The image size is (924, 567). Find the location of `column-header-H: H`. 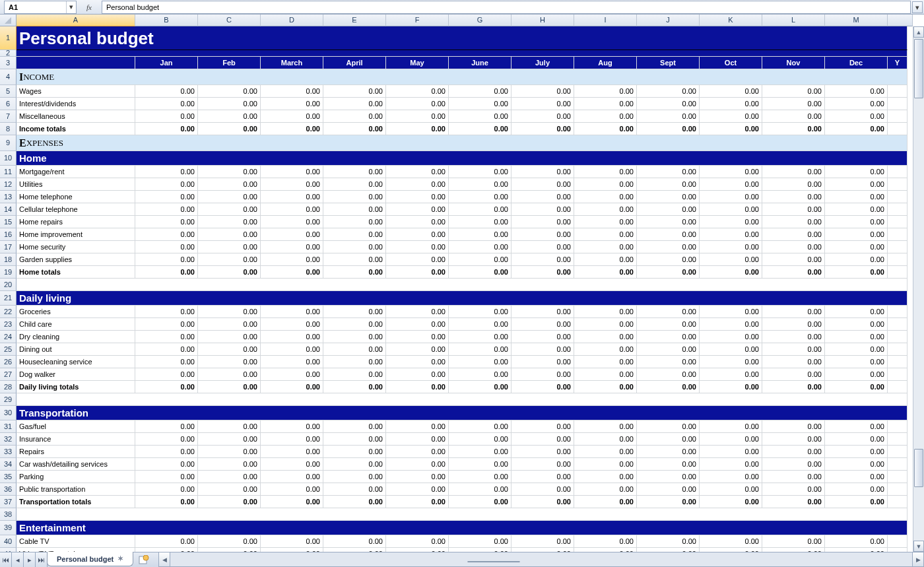

column-header-H: H is located at coordinates (543, 20).